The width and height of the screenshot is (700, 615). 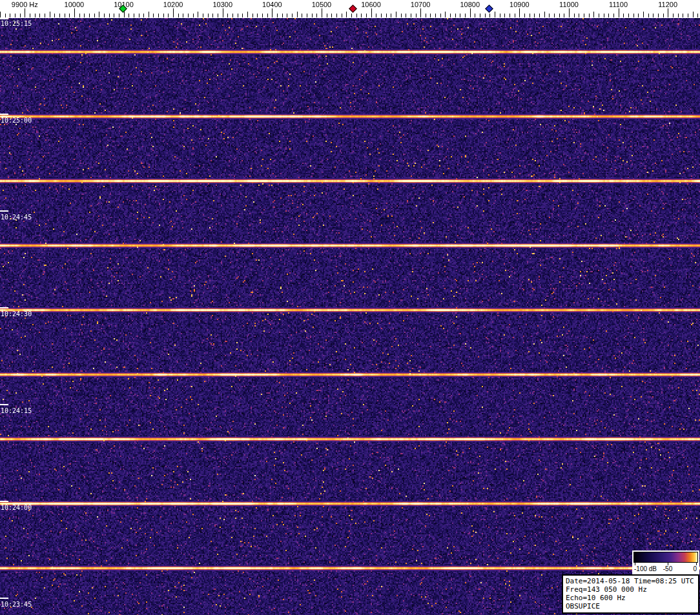 I want to click on freq-tick-label-10600: 10600, so click(x=371, y=5).